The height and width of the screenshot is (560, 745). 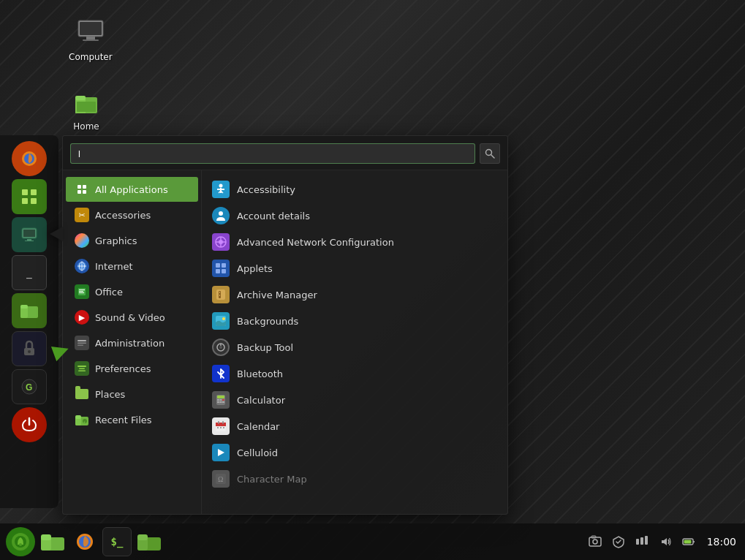 What do you see at coordinates (82, 266) in the screenshot?
I see `internet-icon` at bounding box center [82, 266].